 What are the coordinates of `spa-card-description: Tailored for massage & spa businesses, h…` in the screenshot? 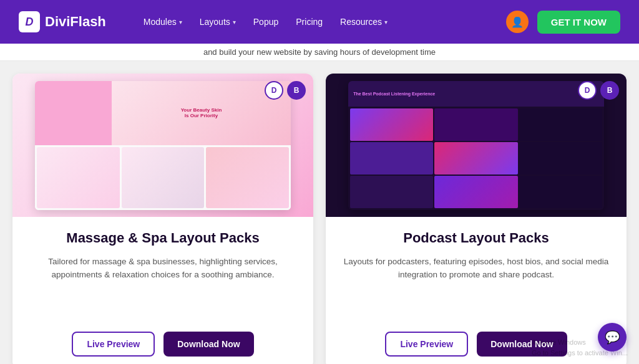 It's located at (163, 287).